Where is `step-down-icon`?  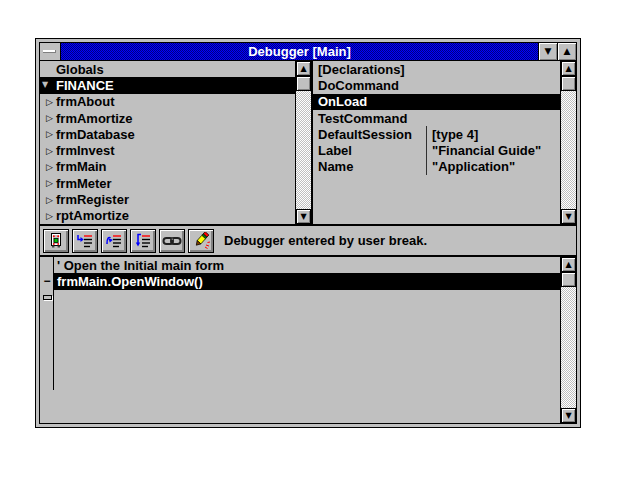 step-down-icon is located at coordinates (143, 241).